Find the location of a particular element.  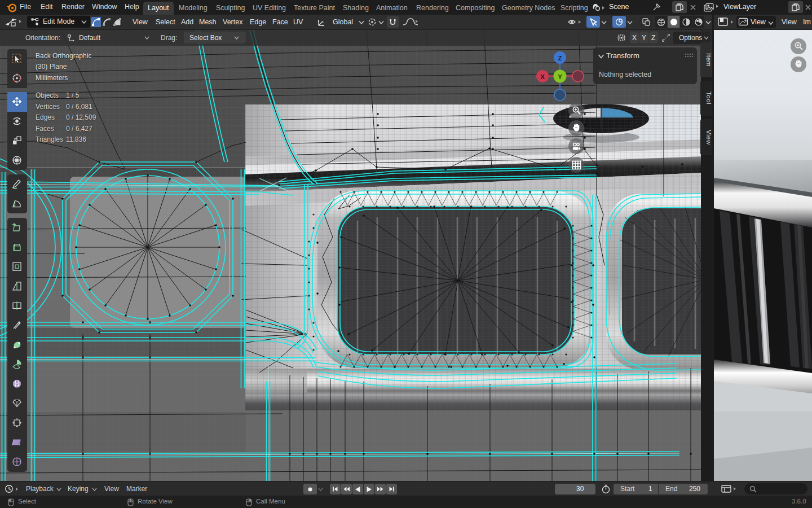

svg-text: Z is located at coordinates (559, 58).